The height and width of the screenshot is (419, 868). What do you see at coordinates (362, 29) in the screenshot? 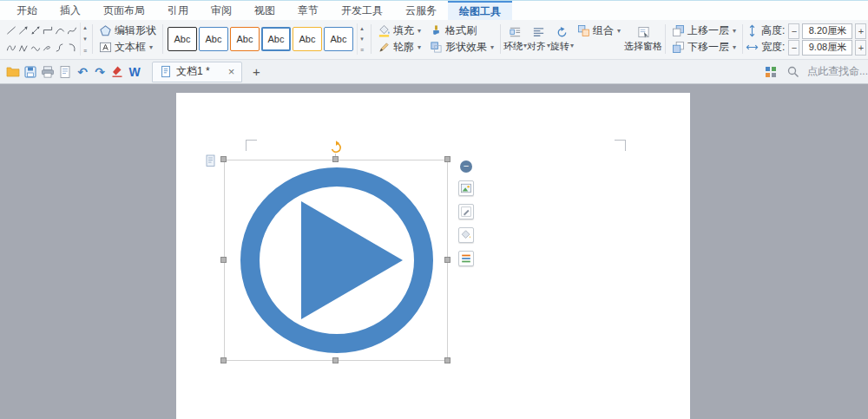
I see `presets-scroll-up-button: ▴` at bounding box center [362, 29].